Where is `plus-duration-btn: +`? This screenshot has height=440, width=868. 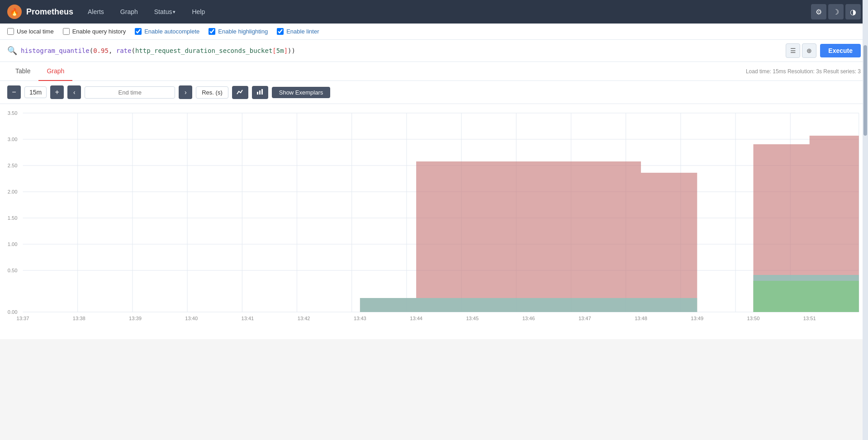
plus-duration-btn: + is located at coordinates (57, 92).